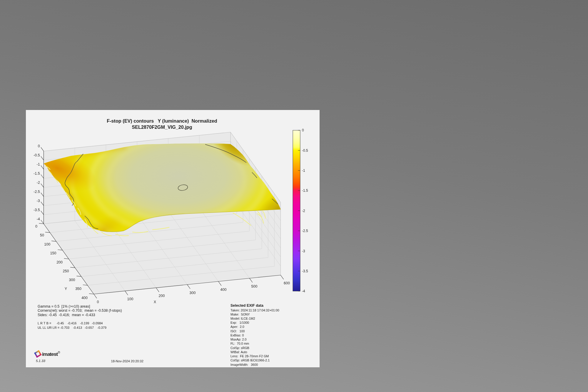 The height and width of the screenshot is (392, 588). What do you see at coordinates (240, 343) in the screenshot?
I see `svg-text: FL: 70.0 mm` at bounding box center [240, 343].